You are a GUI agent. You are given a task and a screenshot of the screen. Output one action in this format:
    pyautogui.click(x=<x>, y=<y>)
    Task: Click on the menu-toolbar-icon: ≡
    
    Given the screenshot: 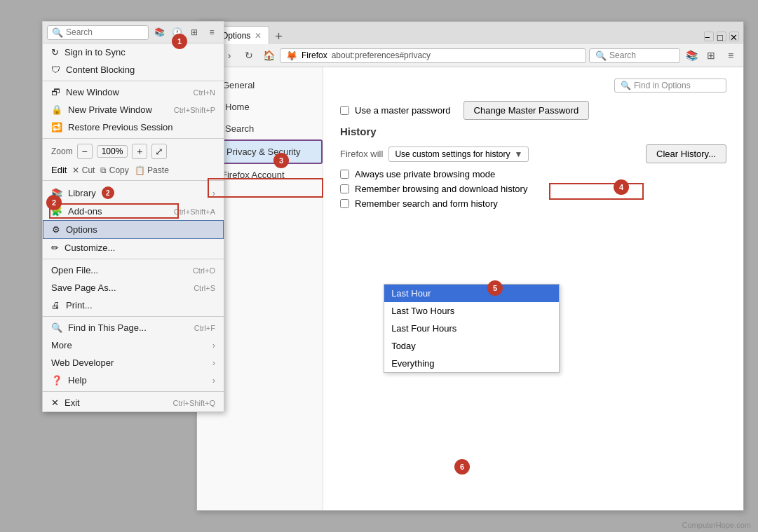 What is the action you would take?
    pyautogui.click(x=731, y=55)
    